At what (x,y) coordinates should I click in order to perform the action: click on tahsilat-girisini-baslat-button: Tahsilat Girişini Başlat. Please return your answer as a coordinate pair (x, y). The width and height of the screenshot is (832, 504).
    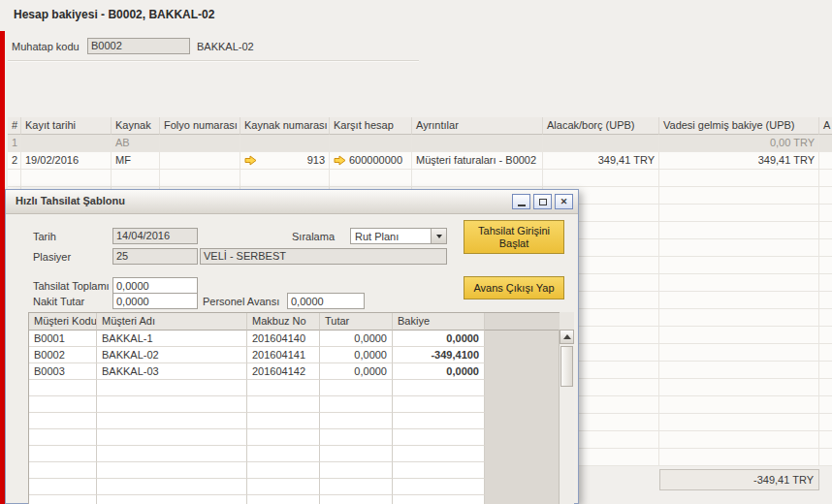
    Looking at the image, I should click on (514, 236).